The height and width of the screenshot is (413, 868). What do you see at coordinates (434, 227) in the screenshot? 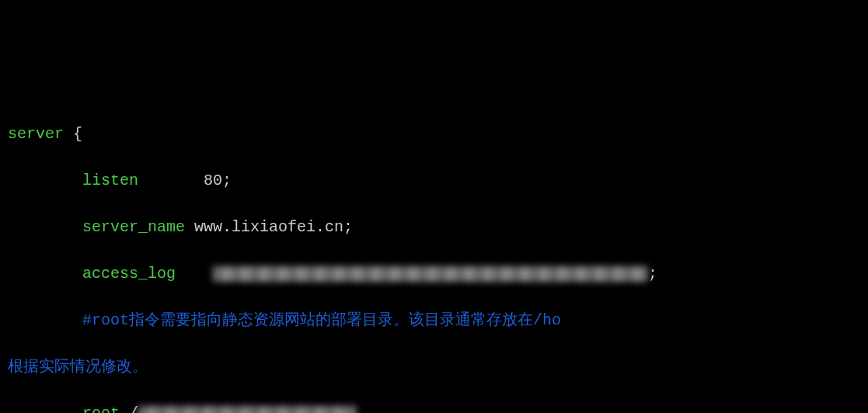
I see `config-line-servername: server_name www.lixiaofei.cn;` at bounding box center [434, 227].